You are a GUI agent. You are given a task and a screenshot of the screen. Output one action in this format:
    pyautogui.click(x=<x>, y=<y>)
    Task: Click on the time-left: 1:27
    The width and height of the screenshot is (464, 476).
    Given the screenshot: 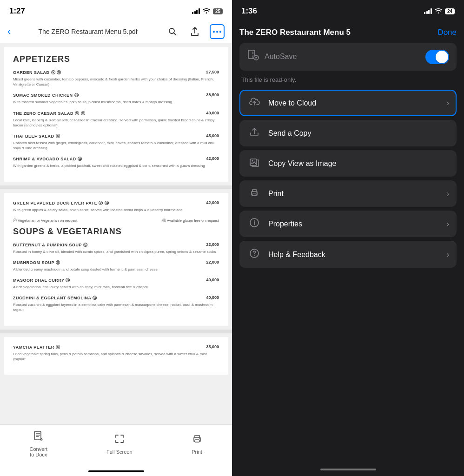 What is the action you would take?
    pyautogui.click(x=17, y=11)
    